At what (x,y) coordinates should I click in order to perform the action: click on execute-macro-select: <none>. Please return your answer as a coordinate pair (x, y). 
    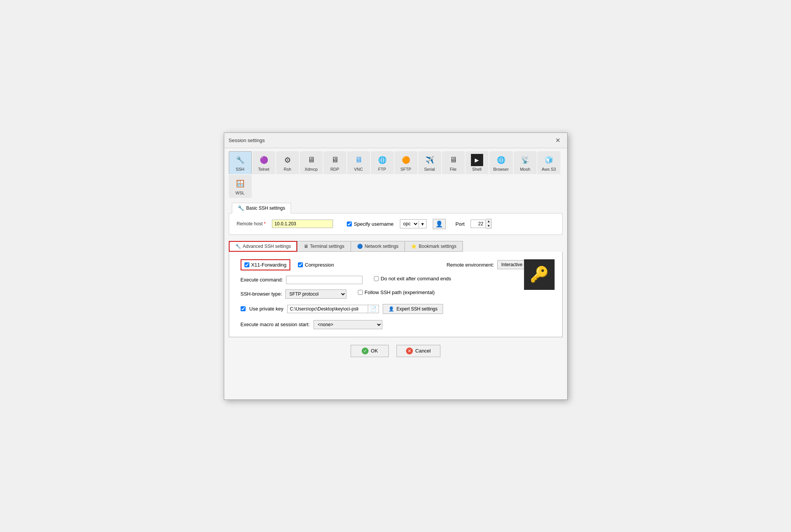
    Looking at the image, I should click on (348, 325).